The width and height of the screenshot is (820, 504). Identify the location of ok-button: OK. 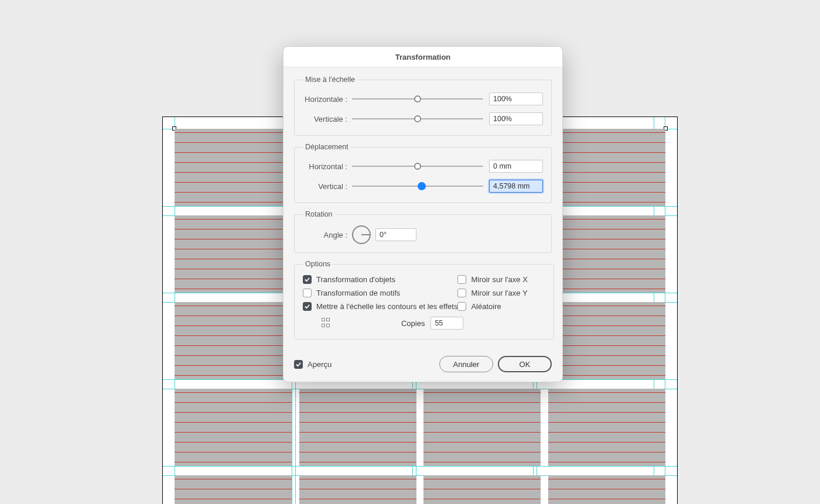
(525, 364).